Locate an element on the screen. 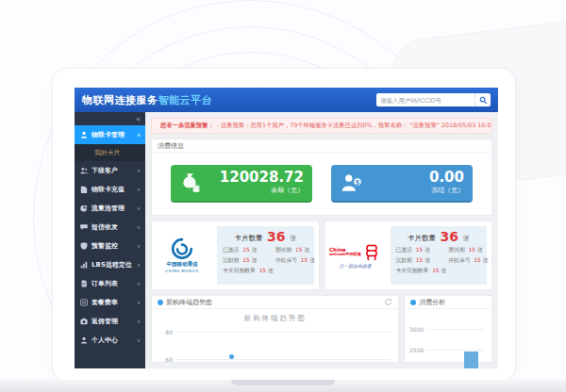 The width and height of the screenshot is (566, 392). sidebar-item-iot-card-management: 物联卡管理 ∧ is located at coordinates (109, 135).